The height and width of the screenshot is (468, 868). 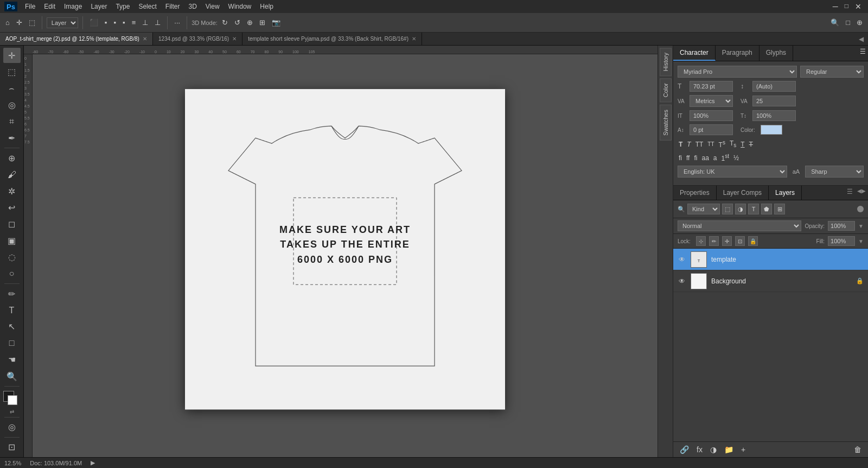 I want to click on all-caps-button: TT, so click(x=700, y=144).